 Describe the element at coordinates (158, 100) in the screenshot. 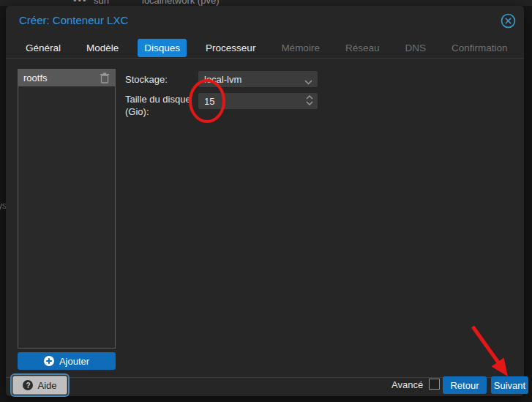

I see `disk-size-label-line1: Taille du disque` at that location.